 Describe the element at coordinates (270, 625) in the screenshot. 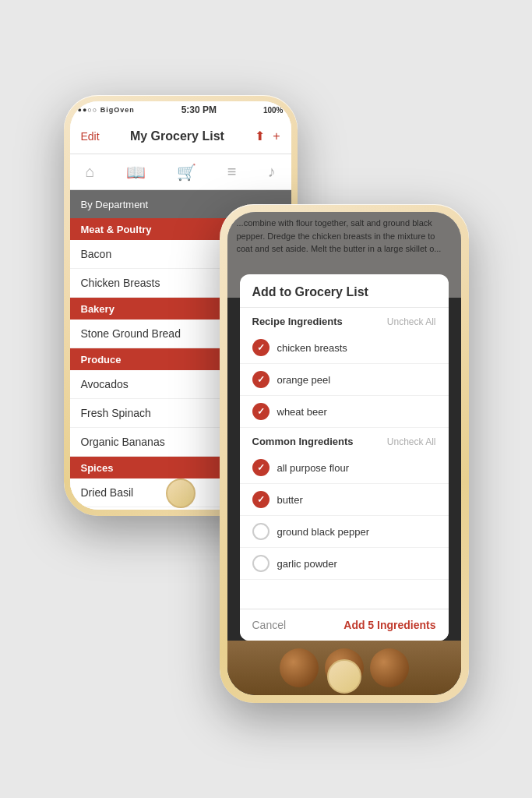

I see `cancel-button: Cancel` at that location.